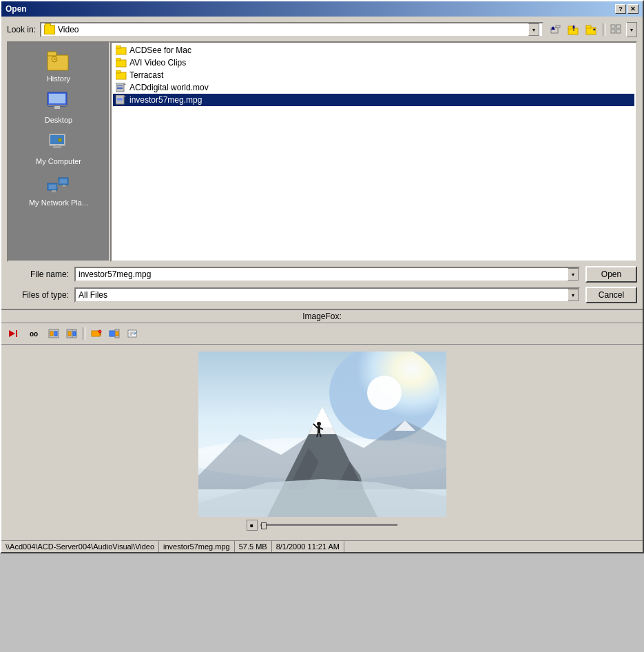 This screenshot has width=644, height=652. What do you see at coordinates (322, 434) in the screenshot?
I see `preview-image` at bounding box center [322, 434].